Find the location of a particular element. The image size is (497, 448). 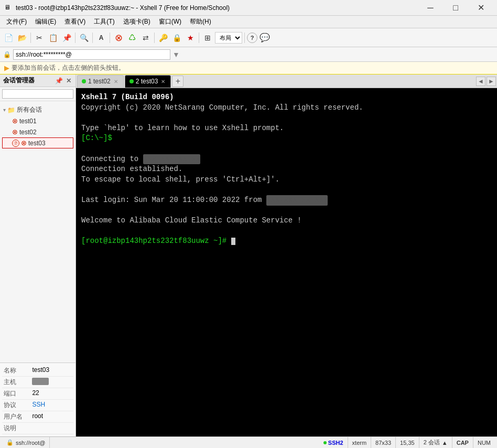

toolbar-paste-btn: 📌 is located at coordinates (67, 38).